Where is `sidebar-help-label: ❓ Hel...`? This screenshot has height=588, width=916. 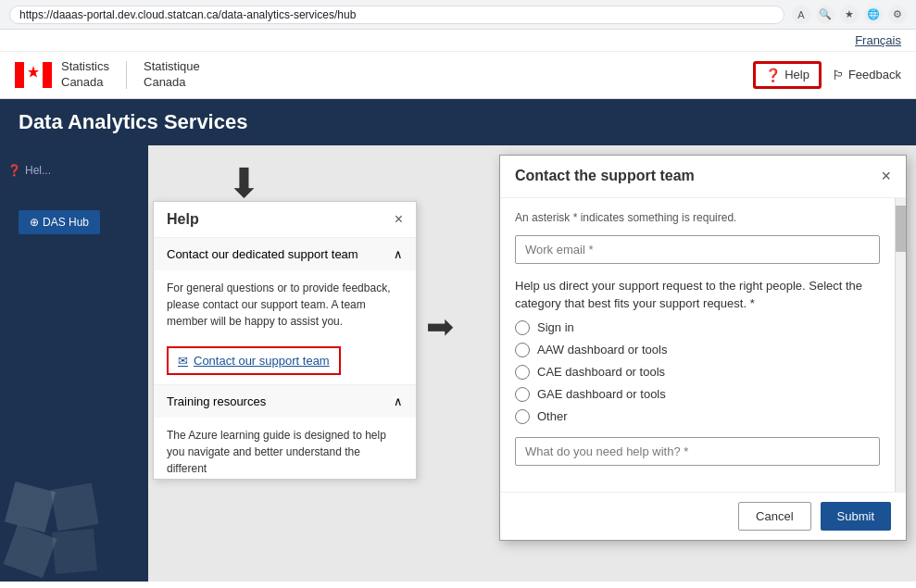 sidebar-help-label: ❓ Hel... is located at coordinates (30, 170).